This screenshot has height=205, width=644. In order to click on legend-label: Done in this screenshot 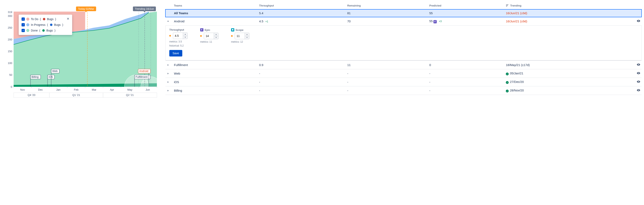, I will do `click(34, 30)`.